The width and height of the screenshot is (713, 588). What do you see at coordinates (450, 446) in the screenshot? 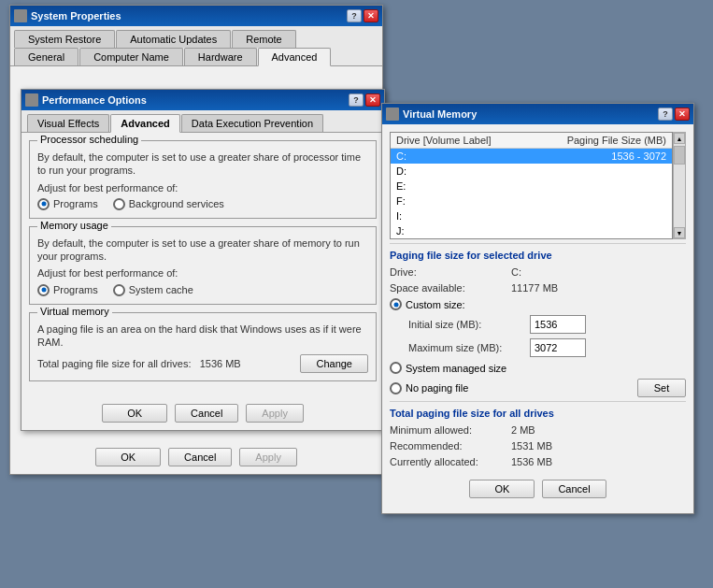
I see `recommended-label: Recommended:` at bounding box center [450, 446].